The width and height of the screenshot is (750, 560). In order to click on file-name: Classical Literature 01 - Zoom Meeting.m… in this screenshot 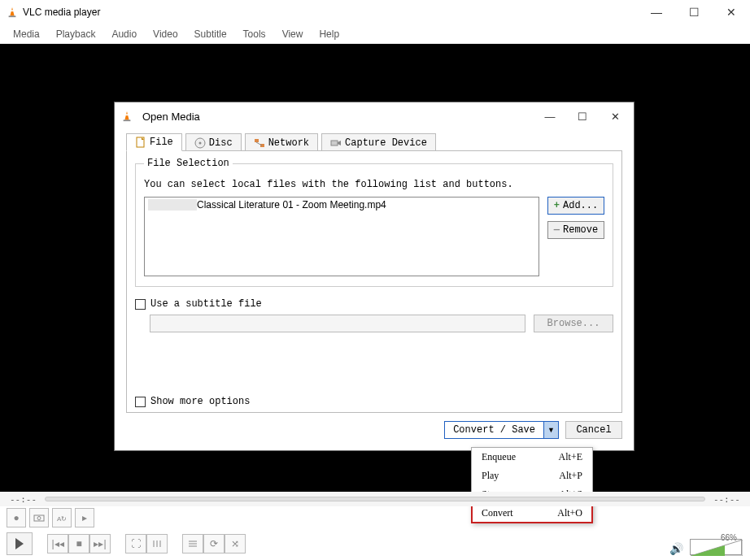, I will do `click(291, 205)`.